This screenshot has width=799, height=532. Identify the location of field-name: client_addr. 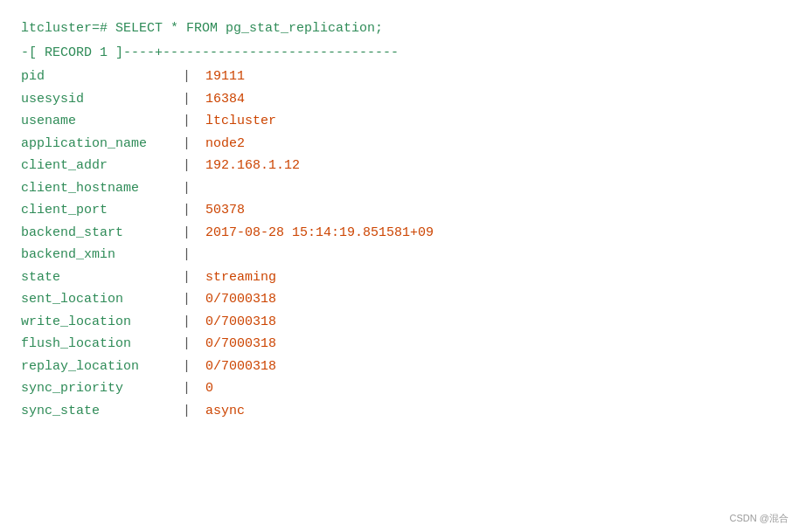
(101, 166).